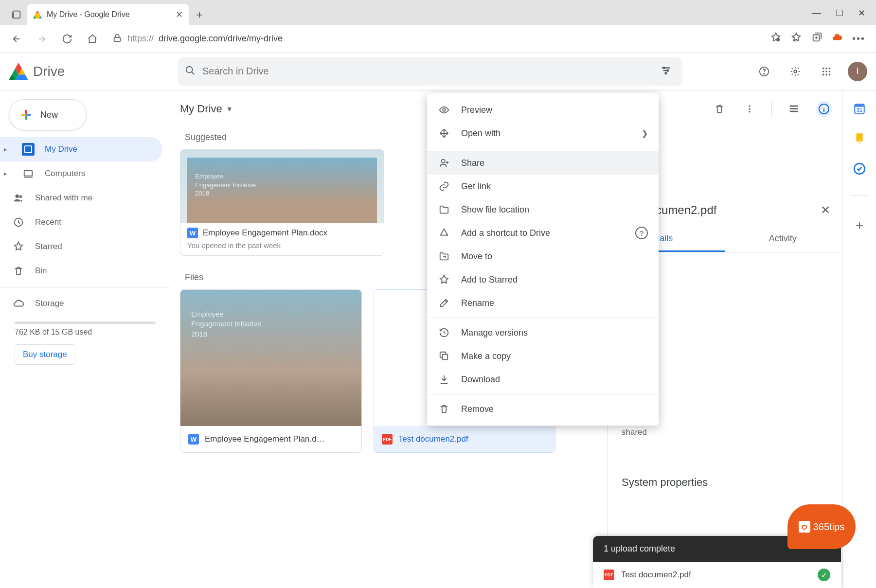 The height and width of the screenshot is (588, 876). Describe the element at coordinates (642, 233) in the screenshot. I see `help-icon: ?` at that location.